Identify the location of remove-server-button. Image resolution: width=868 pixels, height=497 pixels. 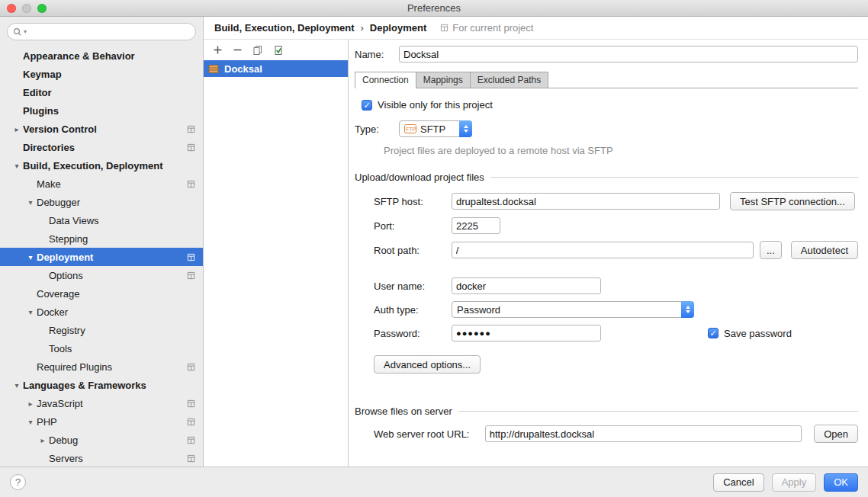
(238, 50).